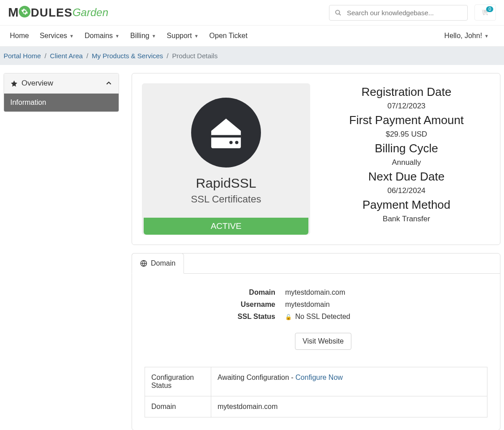 This screenshot has height=430, width=504. What do you see at coordinates (226, 199) in the screenshot?
I see `product-group: SSL Certificates` at bounding box center [226, 199].